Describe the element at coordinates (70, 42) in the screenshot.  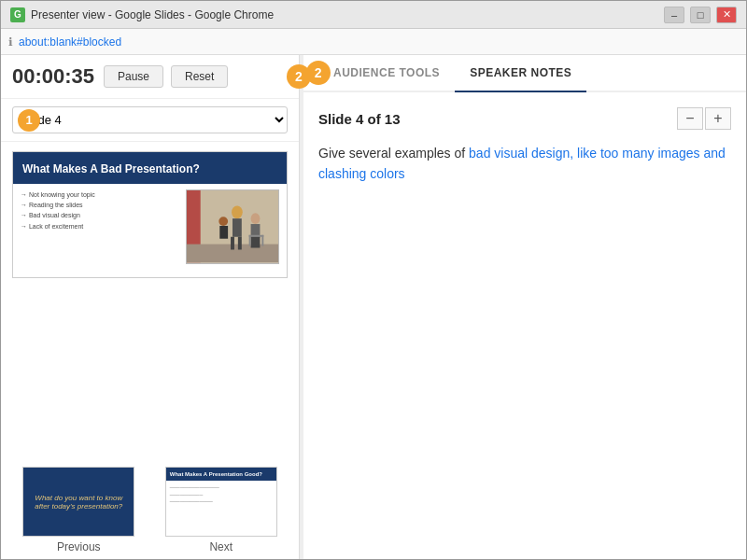
I see `address-url: about:blank#blocked` at that location.